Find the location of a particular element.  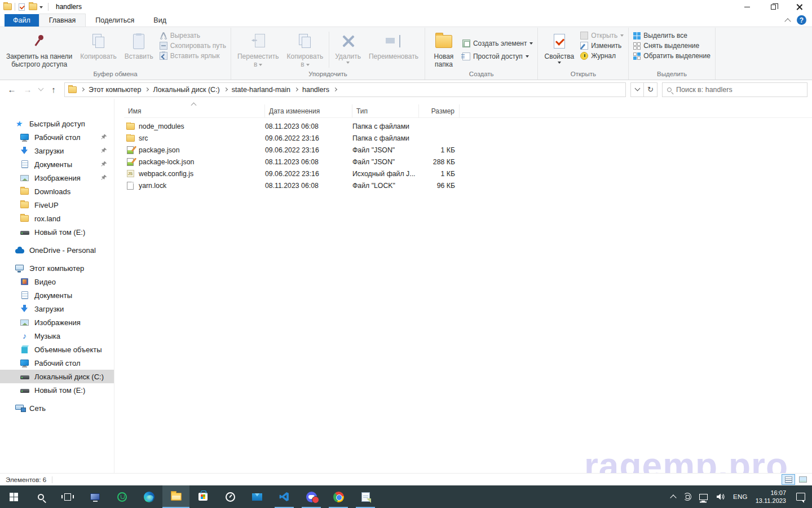

paste-button: Вставить is located at coordinates (139, 50).